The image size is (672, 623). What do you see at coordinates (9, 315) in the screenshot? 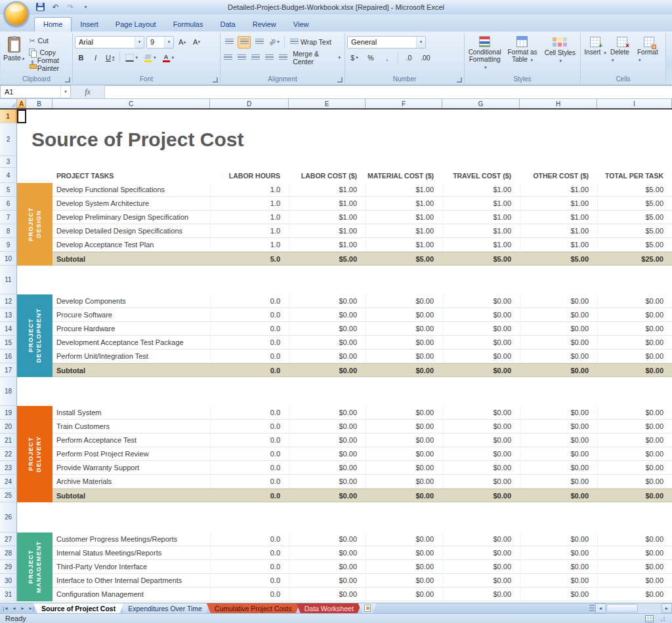
I see `row-header-13: 13` at bounding box center [9, 315].